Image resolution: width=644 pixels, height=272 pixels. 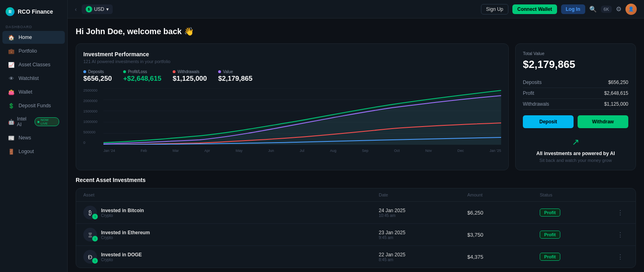 I want to click on doge-icon-wrapper: Ð ↑, so click(x=90, y=257).